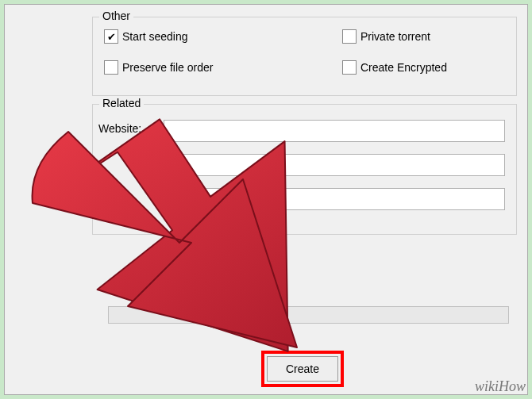 Image resolution: width=532 pixels, height=399 pixels. I want to click on legend-other: Other, so click(116, 16).